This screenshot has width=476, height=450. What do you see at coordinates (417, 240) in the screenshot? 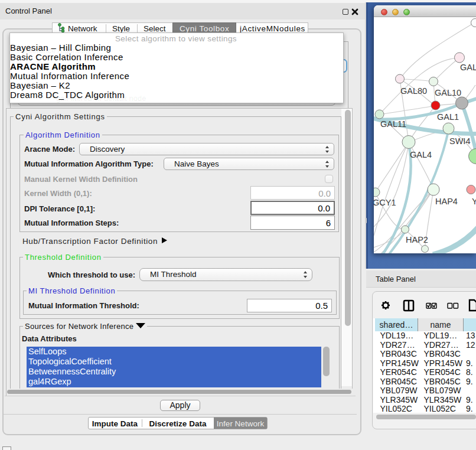
I see `svg-text: HAP2` at bounding box center [417, 240].